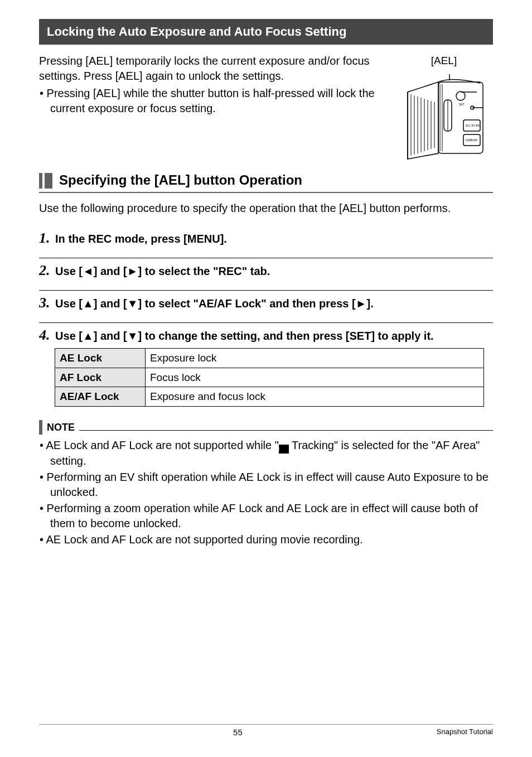 The image size is (532, 757). I want to click on note-list: AE Lock and AF Lock are not supported wh…, so click(266, 493).